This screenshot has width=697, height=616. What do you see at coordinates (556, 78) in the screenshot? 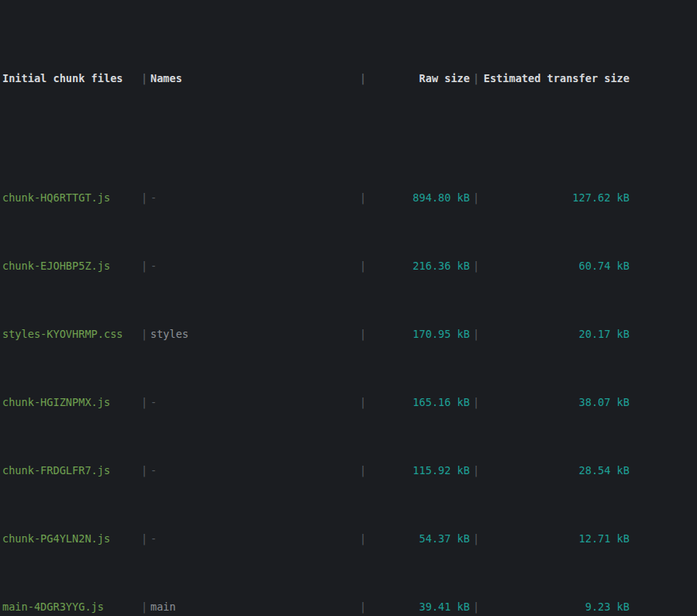
I see `header-estimated-transfer-size: Estimated transfer size` at bounding box center [556, 78].